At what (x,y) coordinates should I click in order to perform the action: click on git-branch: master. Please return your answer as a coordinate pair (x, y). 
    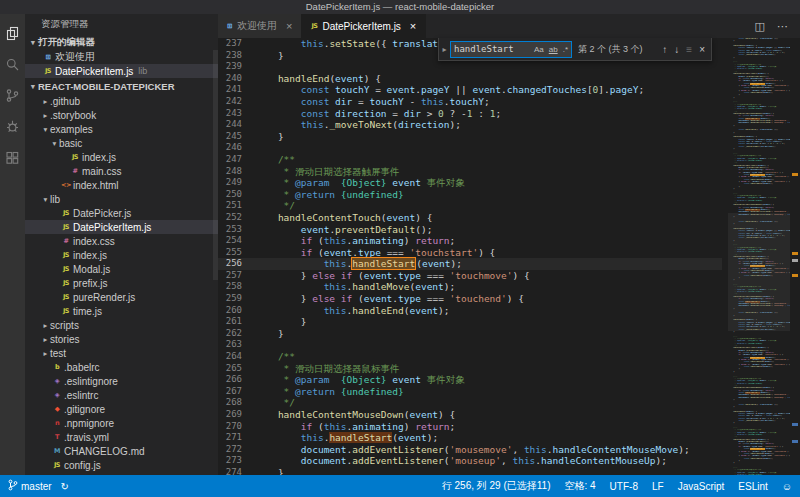
    Looking at the image, I should click on (30, 486).